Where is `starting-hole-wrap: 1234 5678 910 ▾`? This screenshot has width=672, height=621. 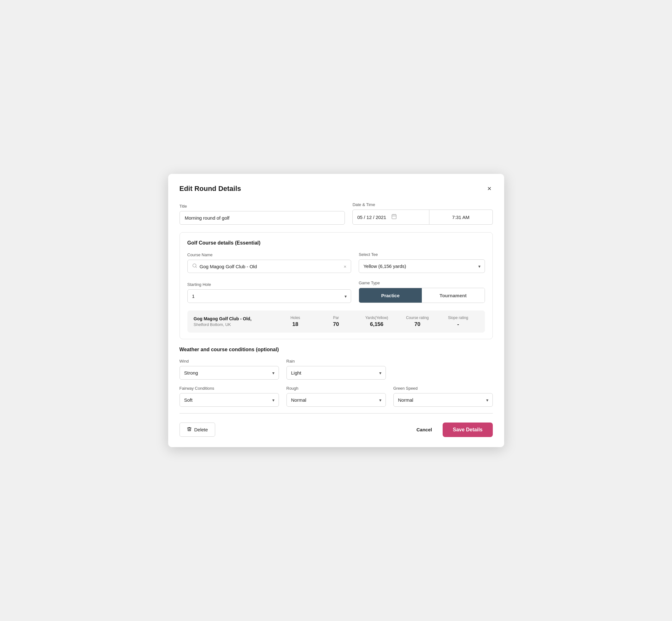
starting-hole-wrap: 1234 5678 910 ▾ is located at coordinates (269, 296).